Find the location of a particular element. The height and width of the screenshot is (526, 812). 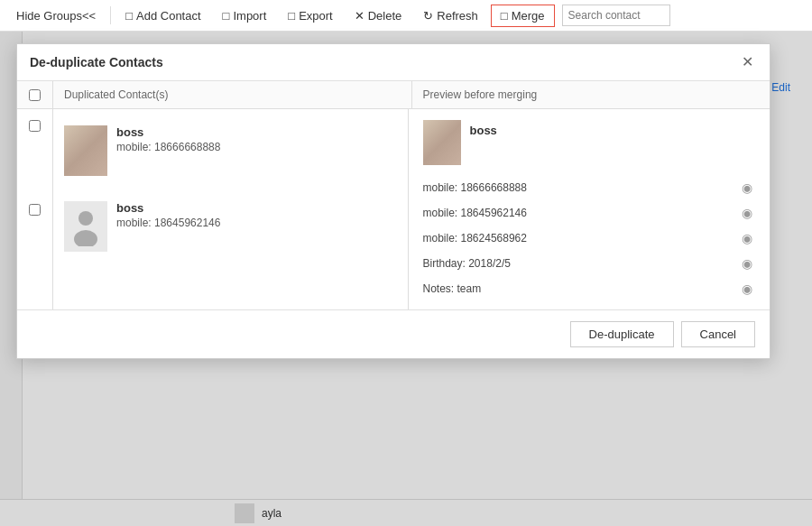

dialog-header: De-duplicate Contacts ✕ is located at coordinates (393, 63).